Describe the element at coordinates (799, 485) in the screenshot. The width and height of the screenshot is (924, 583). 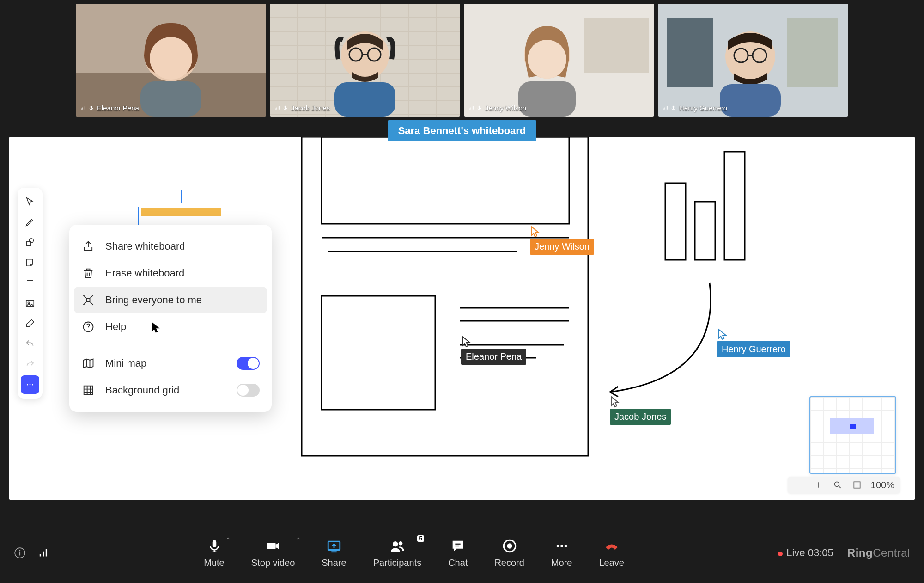
I see `zoom-out-button` at that location.